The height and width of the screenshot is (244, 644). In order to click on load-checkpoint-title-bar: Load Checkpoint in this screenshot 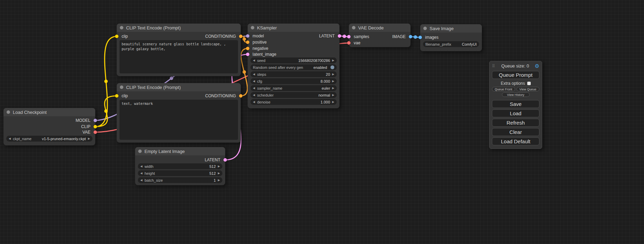, I will do `click(49, 112)`.